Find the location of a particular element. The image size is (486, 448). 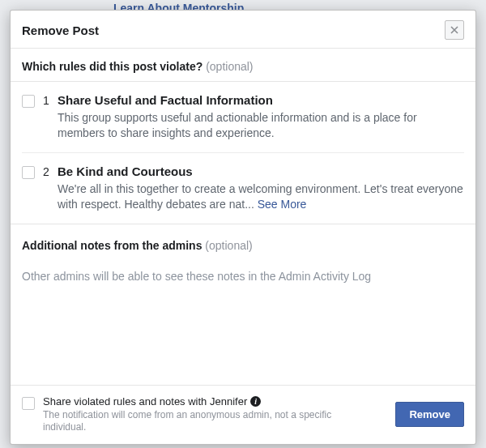

rule-title: Be Kind and Courteous is located at coordinates (261, 172).